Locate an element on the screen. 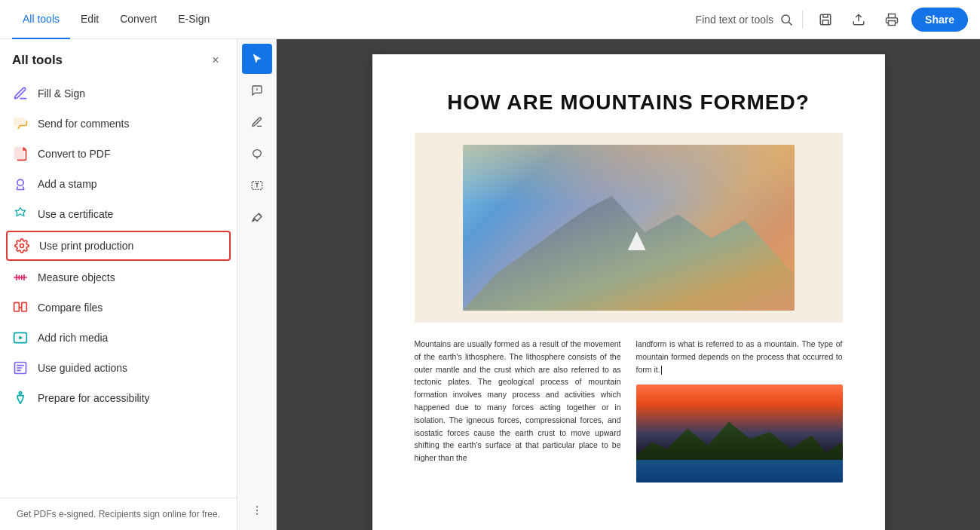 This screenshot has width=980, height=530. cursor-text: landform is what is referred to as a mou… is located at coordinates (740, 357).